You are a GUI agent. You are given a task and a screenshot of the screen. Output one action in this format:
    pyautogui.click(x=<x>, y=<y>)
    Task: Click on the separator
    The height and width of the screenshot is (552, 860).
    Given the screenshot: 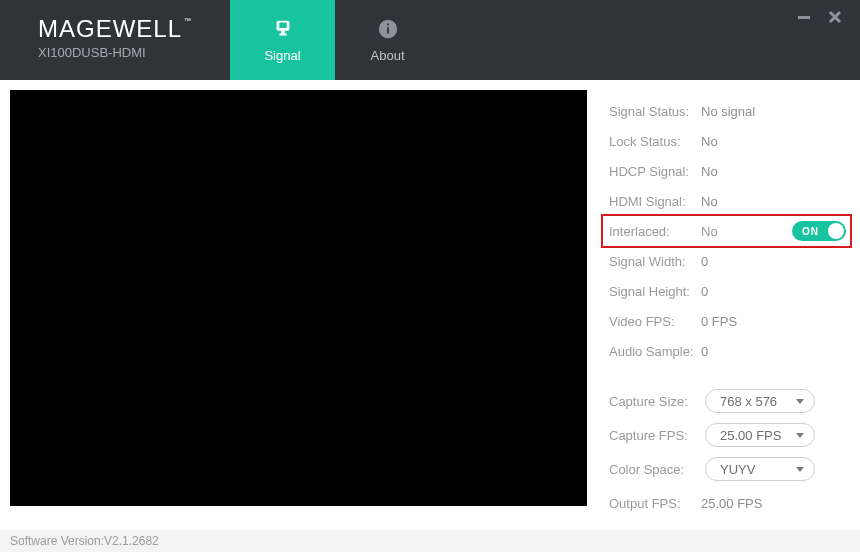 What is the action you would take?
    pyautogui.click(x=730, y=376)
    